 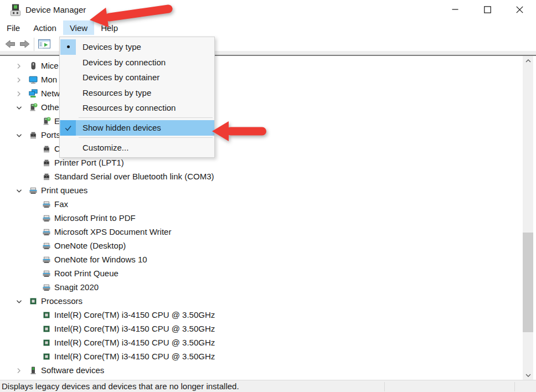 I want to click on menu-item-show-hidden-devices: Show hidden devices, so click(x=137, y=128).